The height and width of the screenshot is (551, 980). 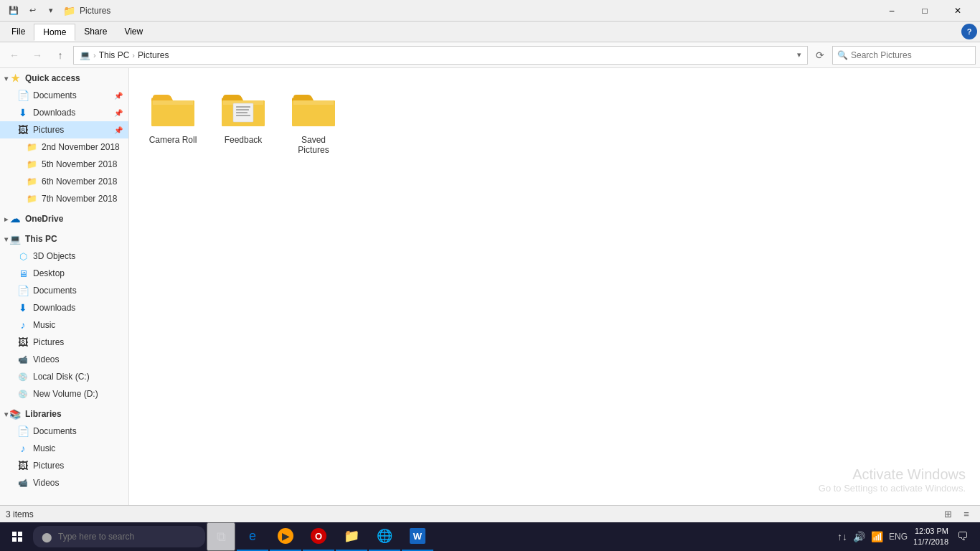 I want to click on back-button: ←, so click(x=14, y=55).